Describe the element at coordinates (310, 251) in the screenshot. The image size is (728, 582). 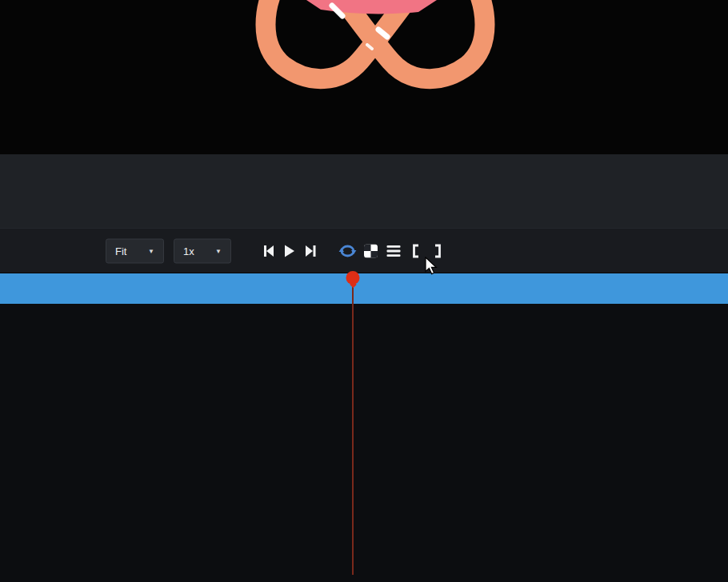
I see `skip-to-end-button` at that location.